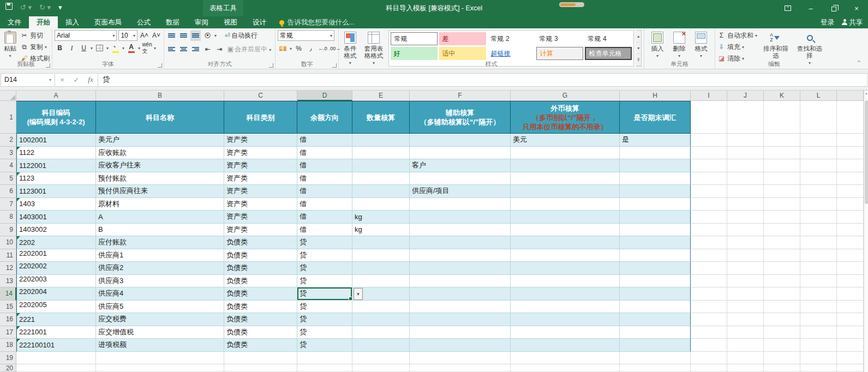  What do you see at coordinates (35, 35) in the screenshot?
I see `cut-button: ✂剪切` at bounding box center [35, 35].